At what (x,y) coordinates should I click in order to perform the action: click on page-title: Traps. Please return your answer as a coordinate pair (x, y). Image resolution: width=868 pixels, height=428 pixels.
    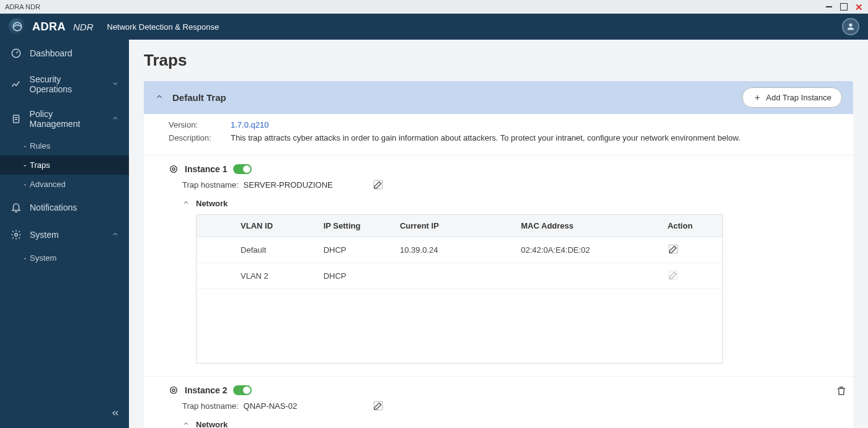
    Looking at the image, I should click on (498, 61).